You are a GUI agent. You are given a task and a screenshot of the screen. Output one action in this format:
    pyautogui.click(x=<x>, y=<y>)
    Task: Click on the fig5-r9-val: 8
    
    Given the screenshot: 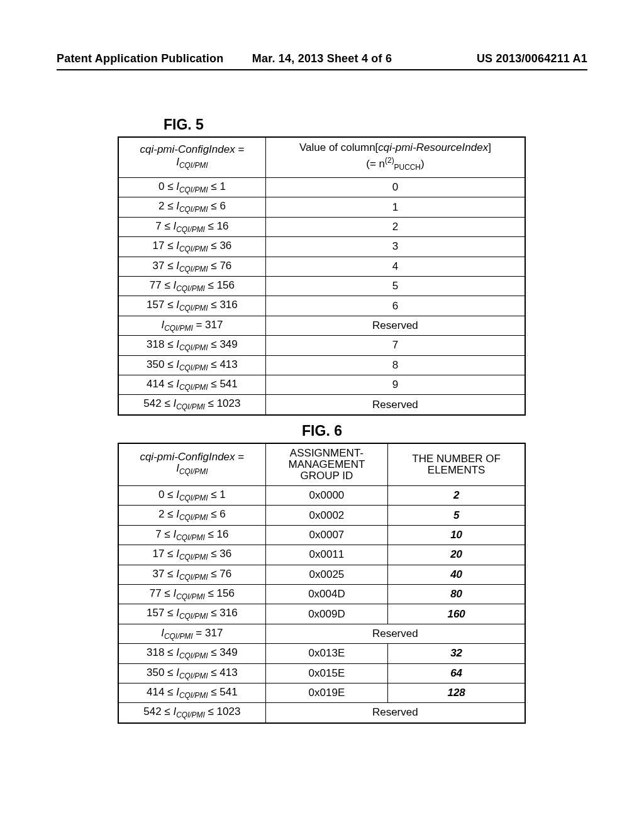 What is the action you would take?
    pyautogui.click(x=395, y=365)
    